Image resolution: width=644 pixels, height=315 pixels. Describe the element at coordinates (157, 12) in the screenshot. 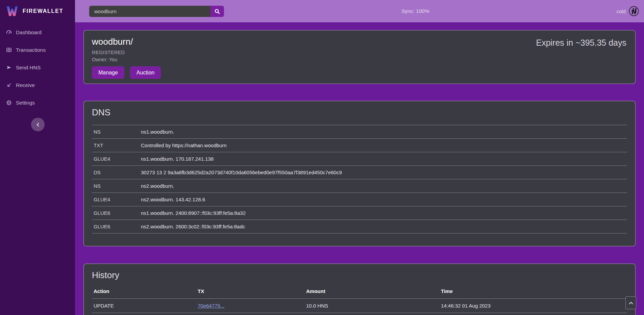

I see `search-bar` at that location.